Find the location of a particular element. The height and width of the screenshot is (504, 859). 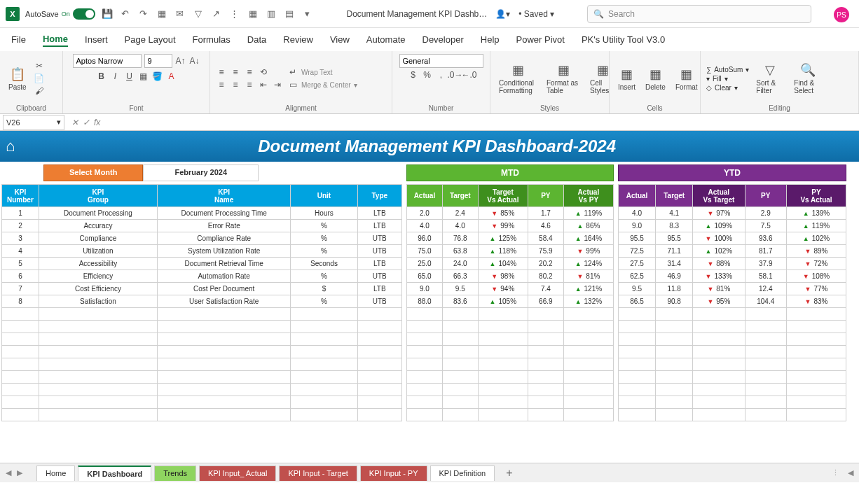

wrap-text-button: ↵Wrap Text is located at coordinates (322, 72).